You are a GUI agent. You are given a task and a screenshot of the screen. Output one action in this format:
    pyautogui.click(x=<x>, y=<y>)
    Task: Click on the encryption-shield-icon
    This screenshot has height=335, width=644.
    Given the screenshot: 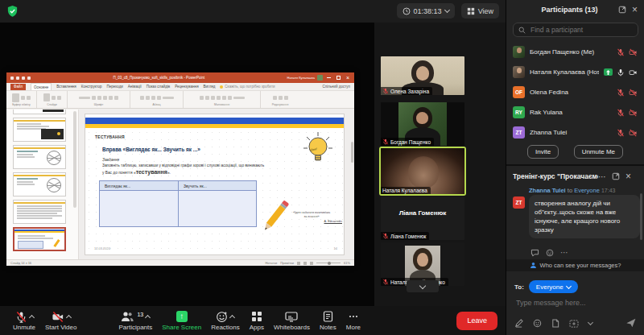 What is the action you would take?
    pyautogui.click(x=13, y=13)
    